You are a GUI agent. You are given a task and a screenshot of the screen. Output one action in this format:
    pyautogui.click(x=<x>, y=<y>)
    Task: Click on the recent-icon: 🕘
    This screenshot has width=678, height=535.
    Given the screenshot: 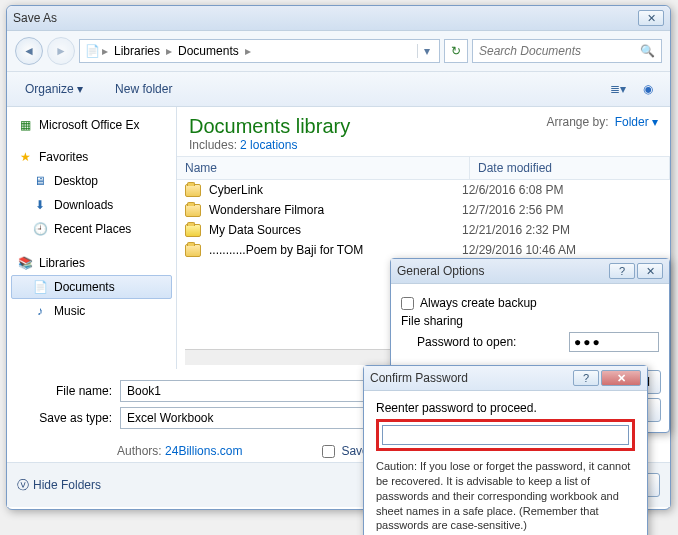 What is the action you would take?
    pyautogui.click(x=40, y=229)
    